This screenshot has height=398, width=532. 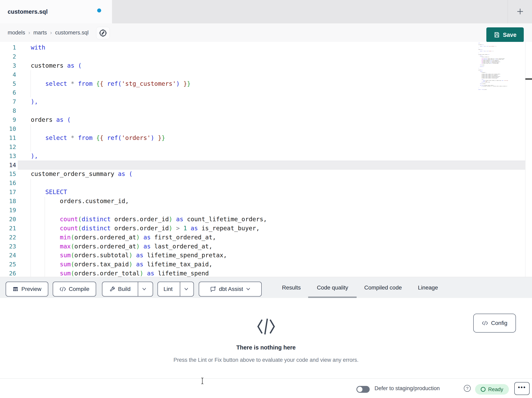 I want to click on compile-button: Compile, so click(x=75, y=289).